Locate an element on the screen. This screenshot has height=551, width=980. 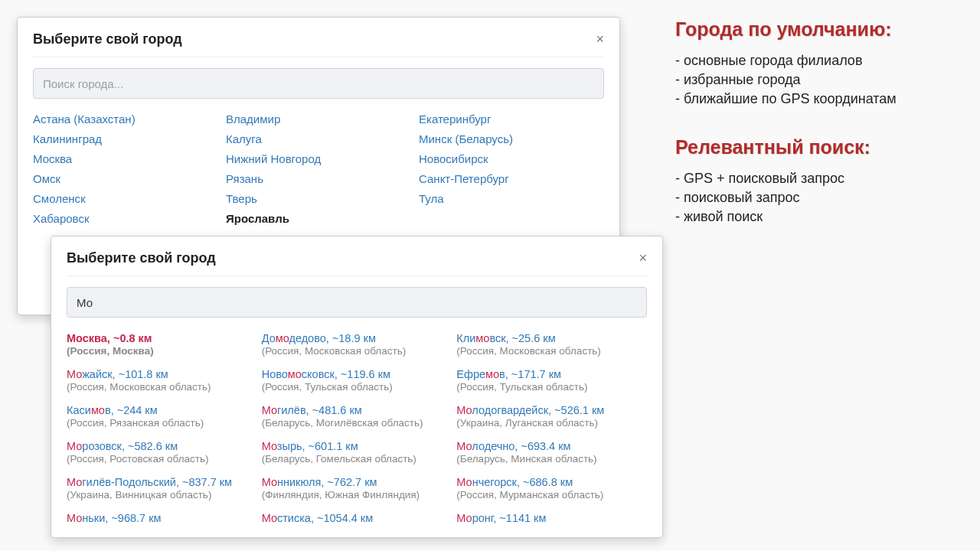
anno-item: GPS + поисковый запрос is located at coordinates (821, 179).